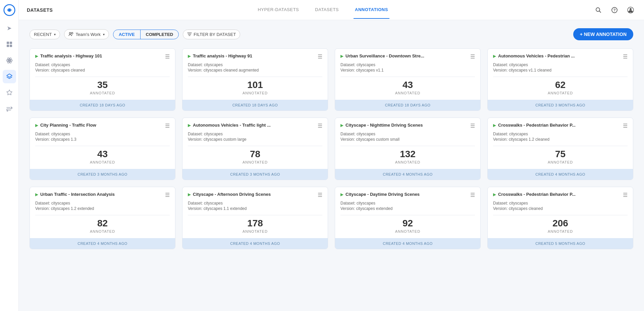  Describe the element at coordinates (127, 34) in the screenshot. I see `active-tab: ACTIVE` at that location.